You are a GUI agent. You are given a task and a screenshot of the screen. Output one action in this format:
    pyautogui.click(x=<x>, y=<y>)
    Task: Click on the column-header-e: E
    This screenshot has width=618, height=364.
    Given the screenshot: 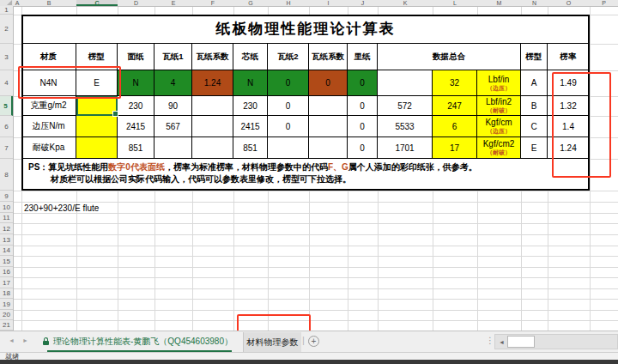 What is the action you would take?
    pyautogui.click(x=173, y=3)
    